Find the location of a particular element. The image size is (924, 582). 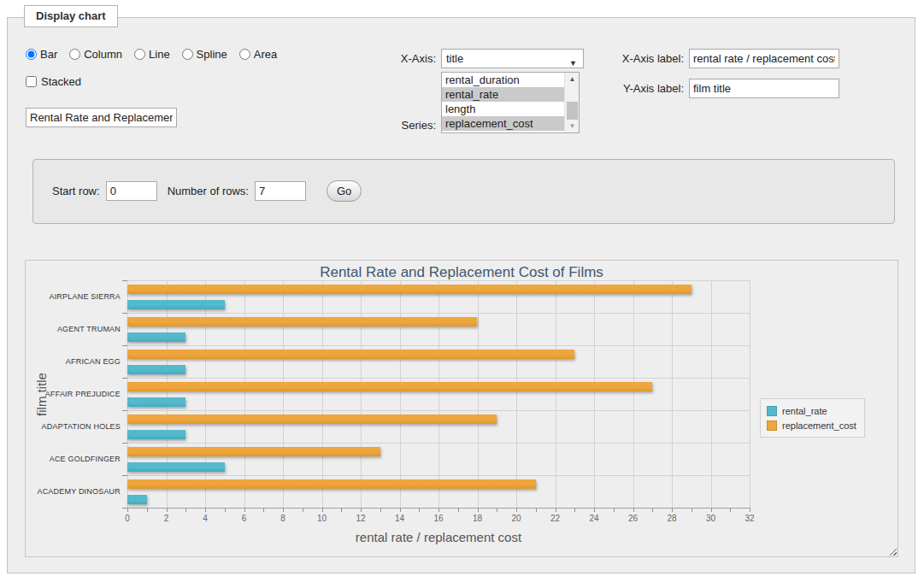

chart-type-radio-spline is located at coordinates (188, 55).